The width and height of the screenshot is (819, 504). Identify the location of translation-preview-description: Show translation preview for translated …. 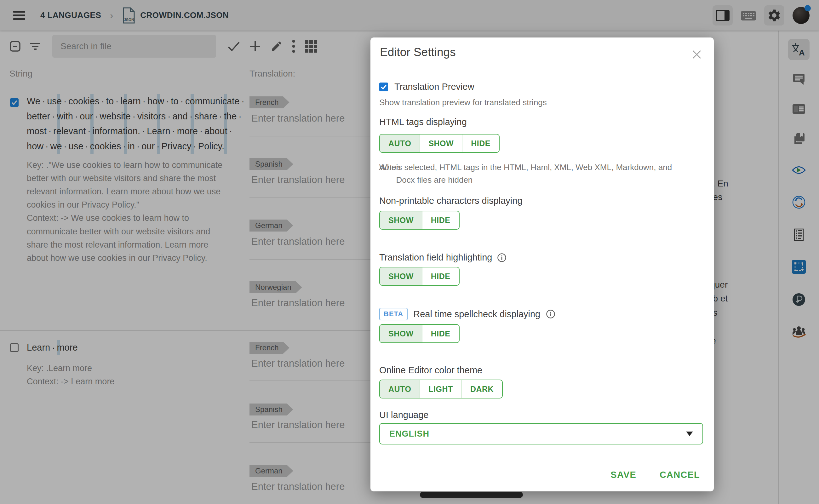
(463, 102).